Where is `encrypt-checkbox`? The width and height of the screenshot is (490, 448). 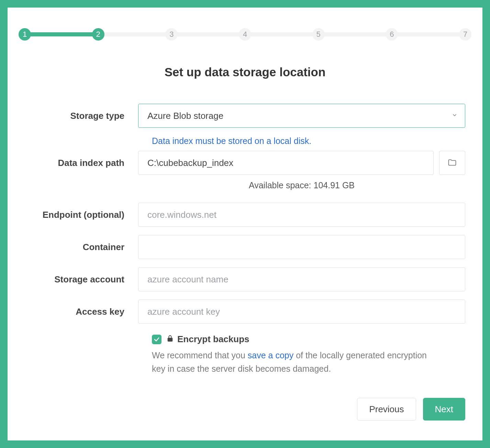 encrypt-checkbox is located at coordinates (157, 339).